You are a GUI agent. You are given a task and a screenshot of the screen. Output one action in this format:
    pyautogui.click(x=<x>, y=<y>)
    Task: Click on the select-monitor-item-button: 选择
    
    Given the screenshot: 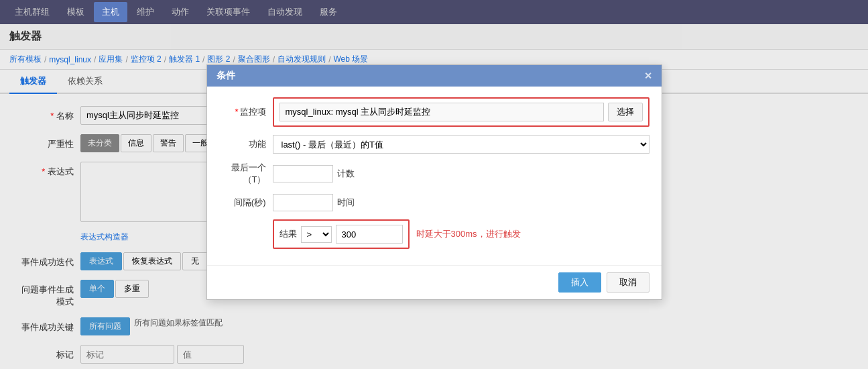 What is the action you would take?
    pyautogui.click(x=625, y=112)
    